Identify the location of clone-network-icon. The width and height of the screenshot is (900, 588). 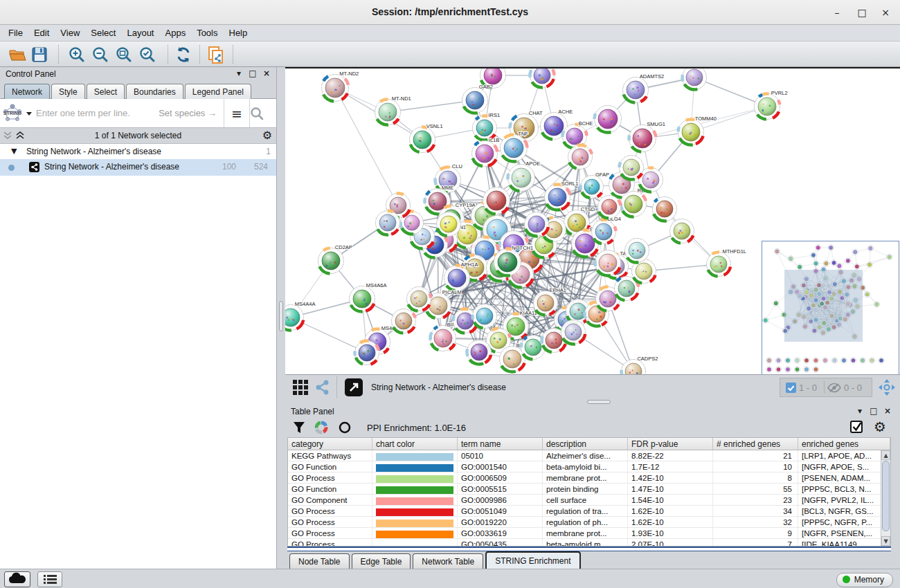
(215, 55).